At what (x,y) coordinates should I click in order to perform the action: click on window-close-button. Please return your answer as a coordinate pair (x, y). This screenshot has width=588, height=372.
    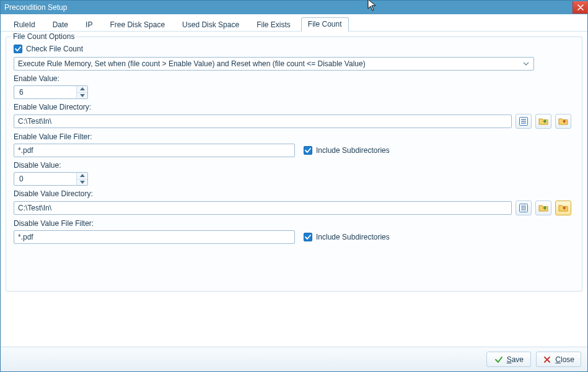
    Looking at the image, I should click on (580, 7).